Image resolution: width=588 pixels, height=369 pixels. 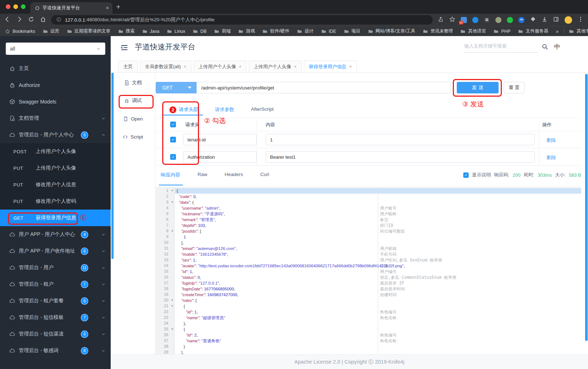 I want to click on search-icon, so click(x=545, y=48).